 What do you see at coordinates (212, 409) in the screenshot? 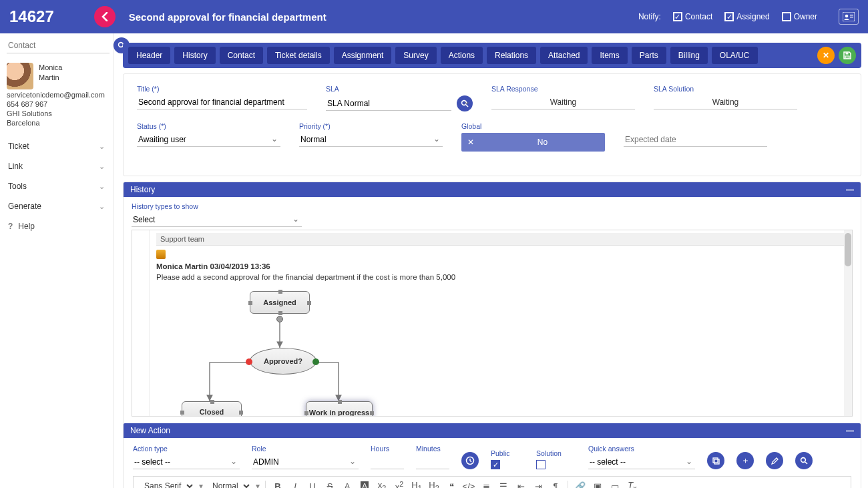
I see `workflow-node-closed: Closed` at bounding box center [212, 409].